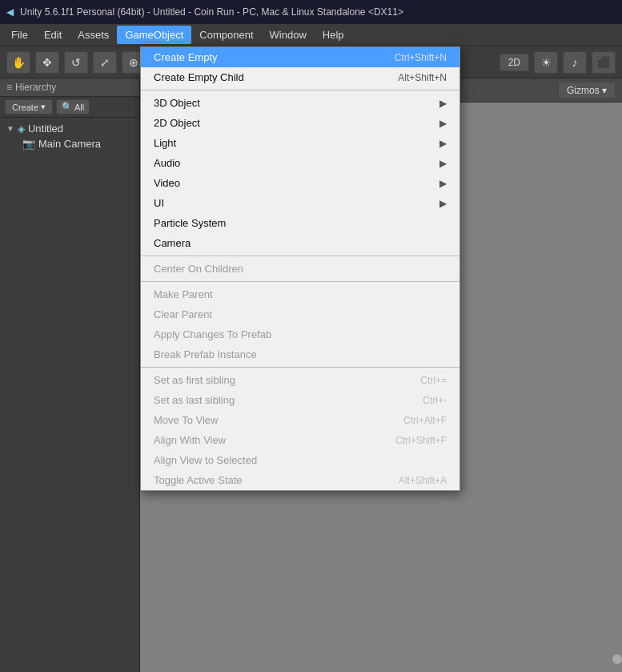  I want to click on dropdown-item-video: Video▶, so click(300, 183).